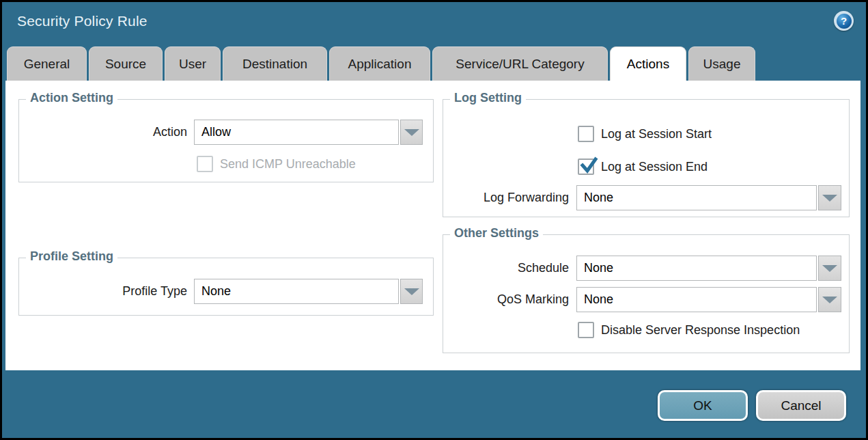 The height and width of the screenshot is (440, 868). What do you see at coordinates (646, 159) in the screenshot?
I see `log-setting-group: Log Setting Log at Session Start Log at …` at bounding box center [646, 159].